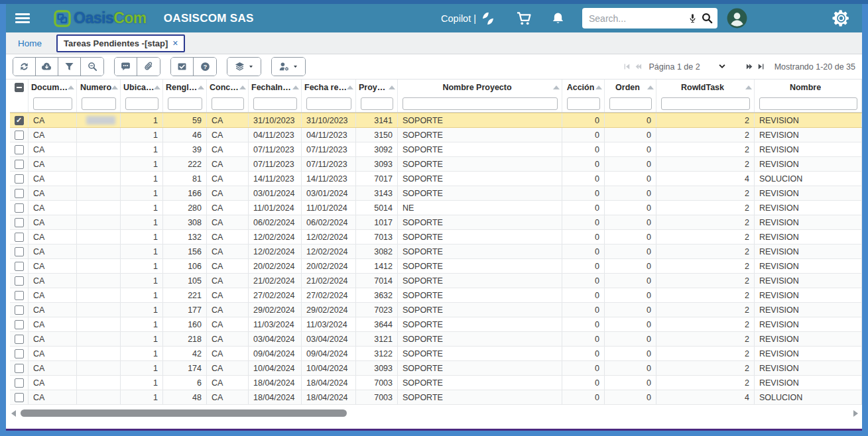  Describe the element at coordinates (436, 296) in the screenshot. I see `table-row: CA1221CA27/02/202427/02/20243632SOPORTE0…` at that location.